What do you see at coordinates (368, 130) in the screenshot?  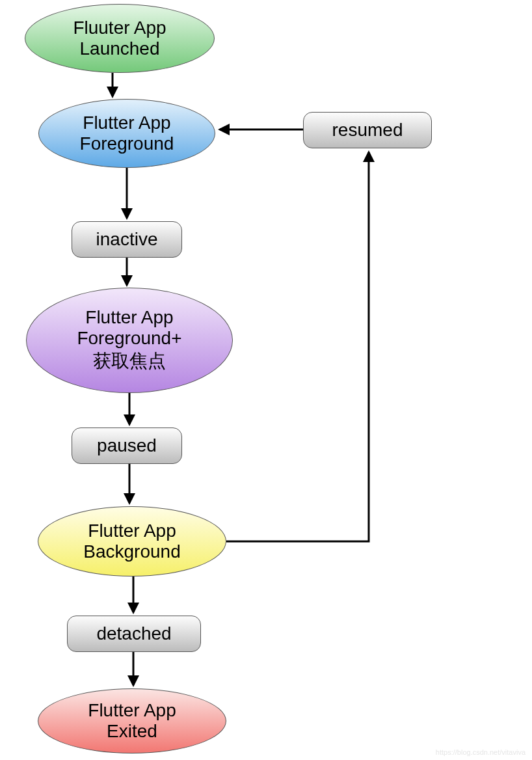 I see `node-resumed-label: resumed` at bounding box center [368, 130].